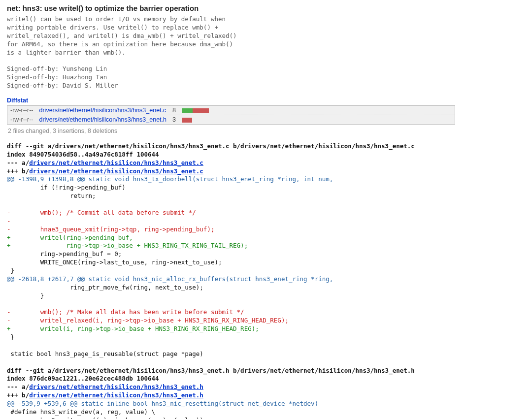 The image size is (532, 419). What do you see at coordinates (231, 115) in the screenshot?
I see `diffstat-table: -rw-r--r--drivers/net/ethernet/hisilicon…` at bounding box center [231, 115].